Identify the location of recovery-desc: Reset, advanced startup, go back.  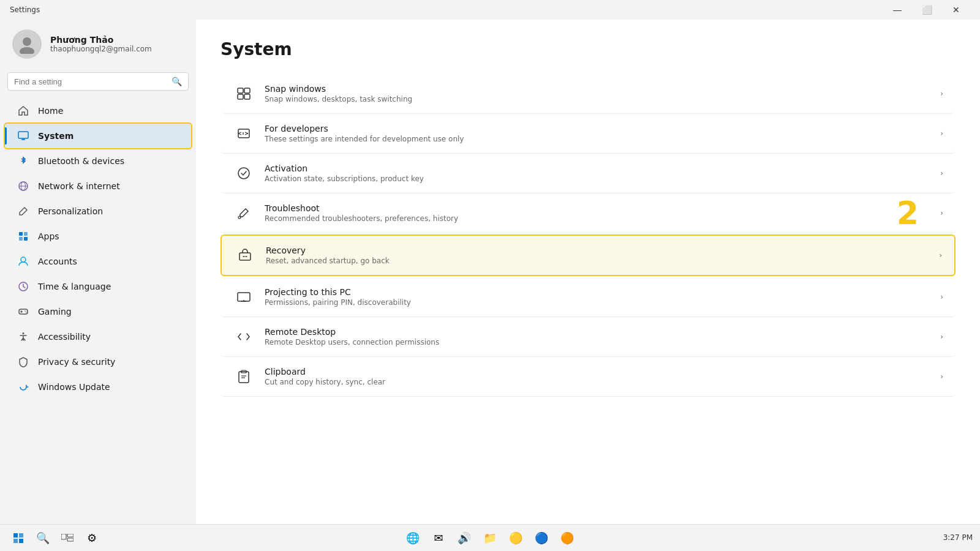
(598, 261).